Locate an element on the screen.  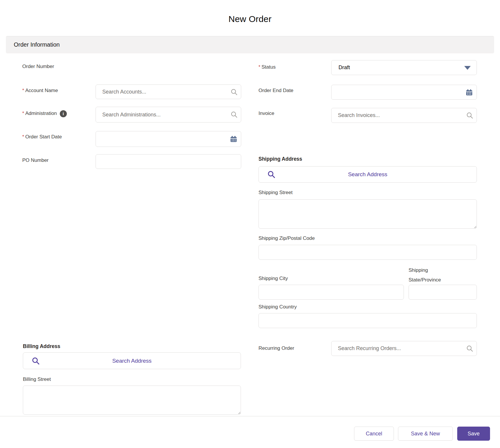
order-start-date-label: *Order Start Date is located at coordinates (42, 137).